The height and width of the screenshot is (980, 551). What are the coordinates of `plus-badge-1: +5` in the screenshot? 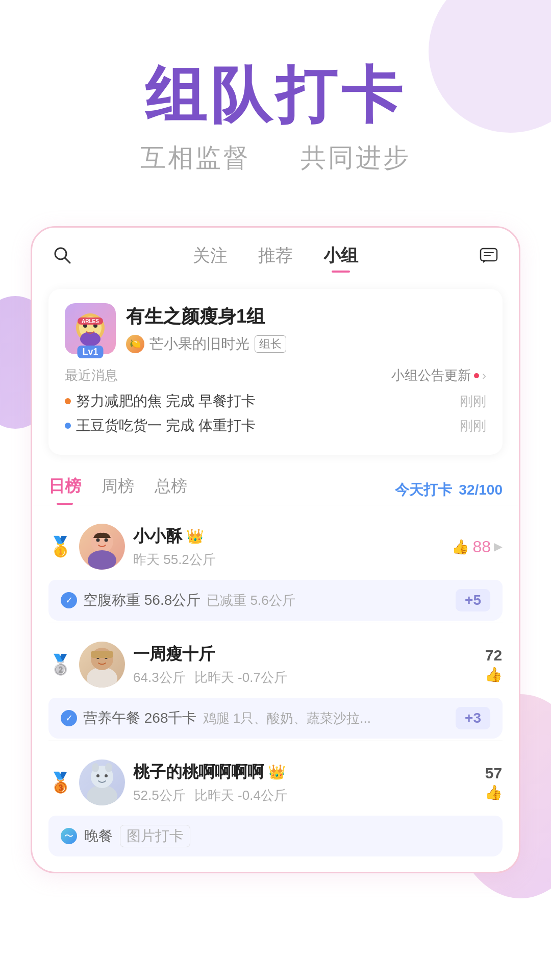 It's located at (473, 600).